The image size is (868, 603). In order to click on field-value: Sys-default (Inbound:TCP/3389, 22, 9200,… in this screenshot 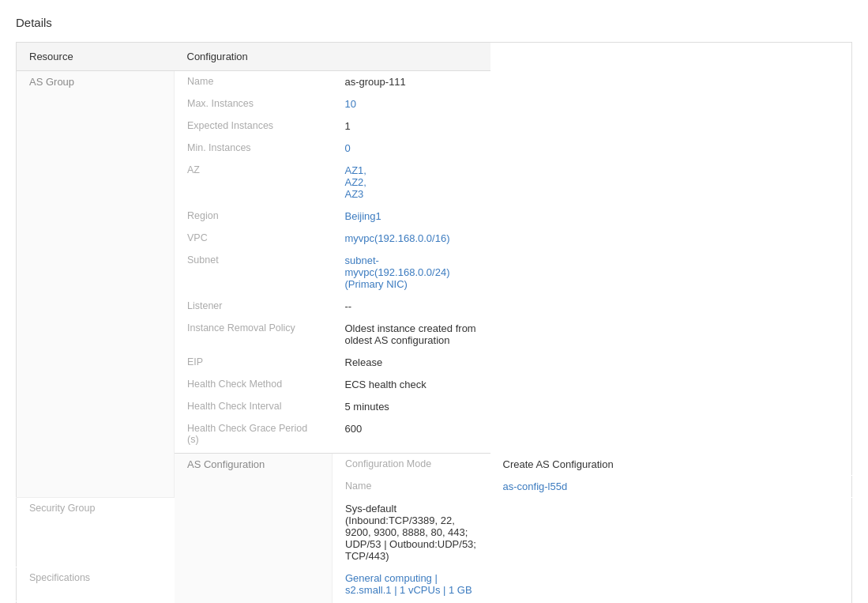, I will do `click(411, 532)`.